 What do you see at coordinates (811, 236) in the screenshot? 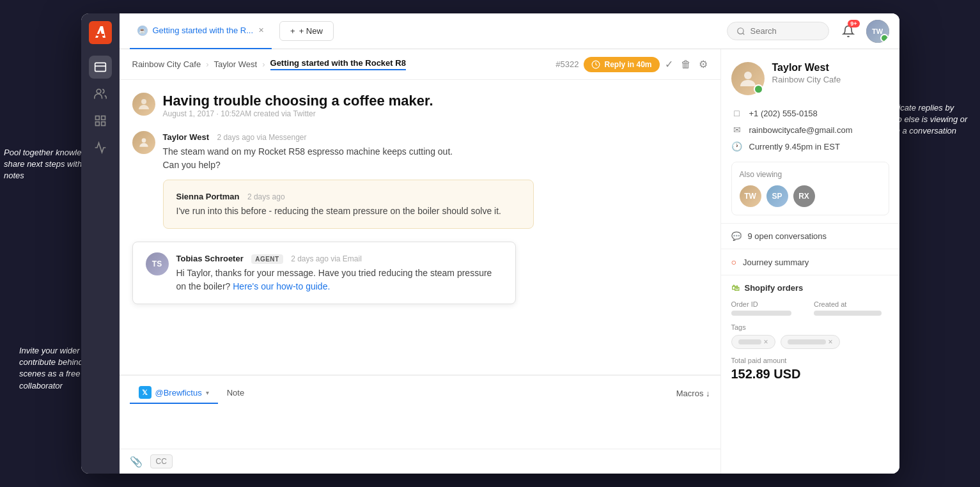
I see `open-conversations-row: 💬 9 open conversations` at bounding box center [811, 236].